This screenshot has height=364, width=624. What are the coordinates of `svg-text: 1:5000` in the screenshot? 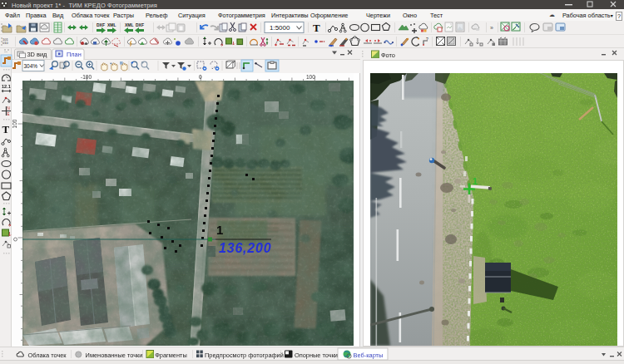 It's located at (280, 28).